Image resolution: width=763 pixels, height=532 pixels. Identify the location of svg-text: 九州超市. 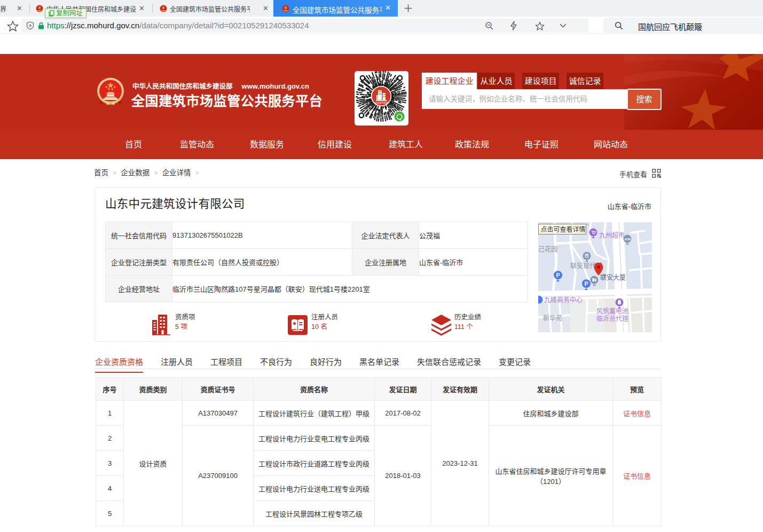
(612, 235).